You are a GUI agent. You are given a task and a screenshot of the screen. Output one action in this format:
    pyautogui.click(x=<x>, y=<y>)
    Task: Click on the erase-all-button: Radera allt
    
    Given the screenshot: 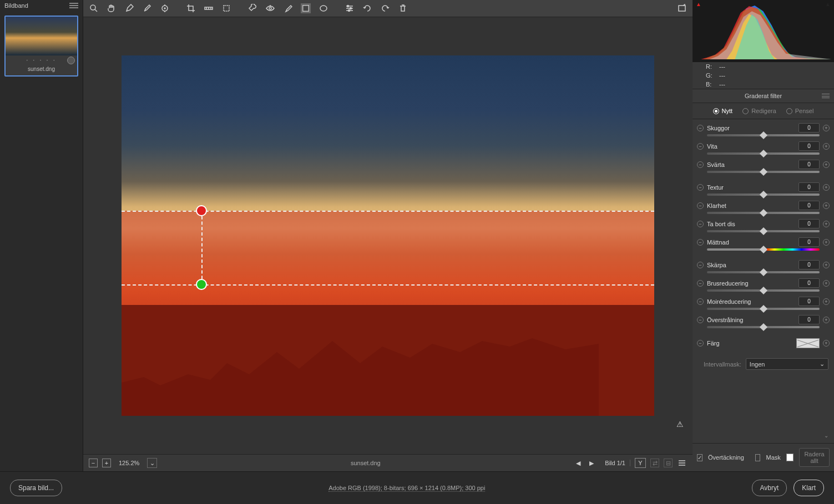 What is the action you would take?
    pyautogui.click(x=815, y=457)
    